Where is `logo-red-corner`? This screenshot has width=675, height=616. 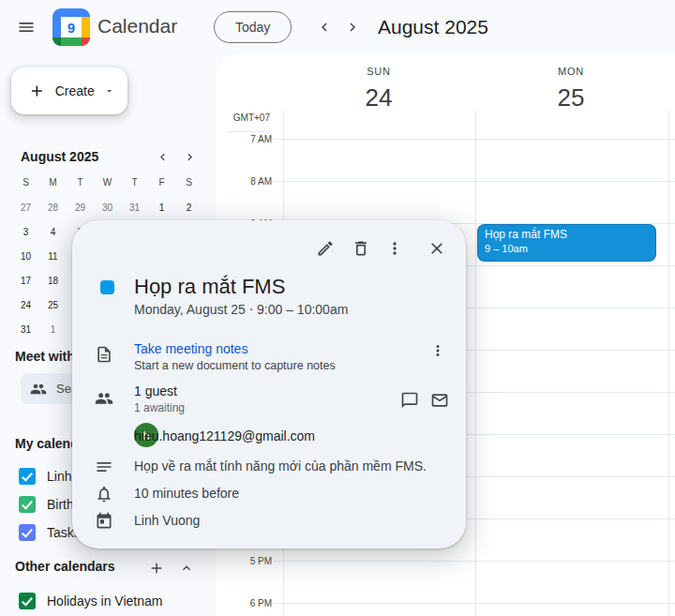
logo-red-corner is located at coordinates (86, 41).